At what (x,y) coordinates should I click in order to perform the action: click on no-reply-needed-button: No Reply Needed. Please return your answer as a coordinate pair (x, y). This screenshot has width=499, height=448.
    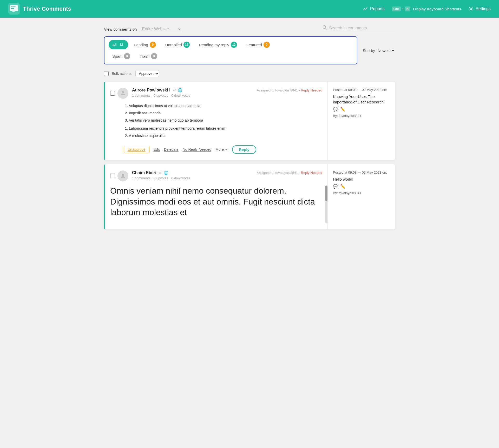
    Looking at the image, I should click on (197, 149).